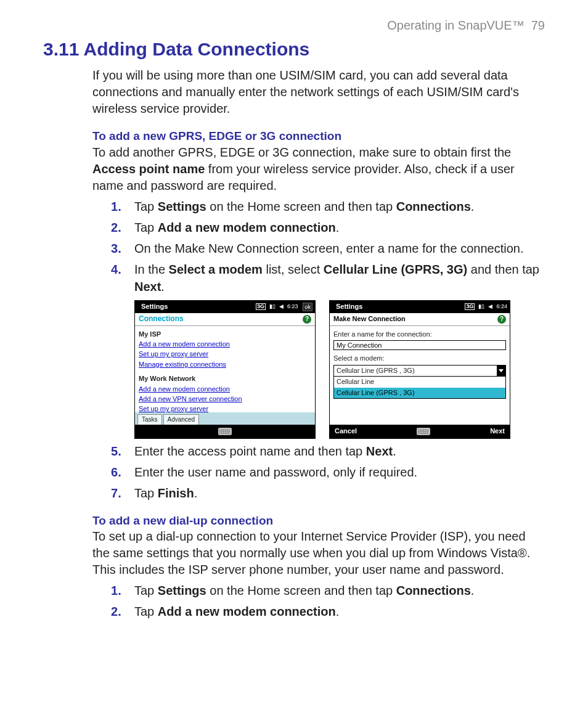 The width and height of the screenshot is (588, 723). Describe the element at coordinates (420, 371) in the screenshot. I see `dropdown-value: Cellular Line (GPRS , 3G)` at that location.